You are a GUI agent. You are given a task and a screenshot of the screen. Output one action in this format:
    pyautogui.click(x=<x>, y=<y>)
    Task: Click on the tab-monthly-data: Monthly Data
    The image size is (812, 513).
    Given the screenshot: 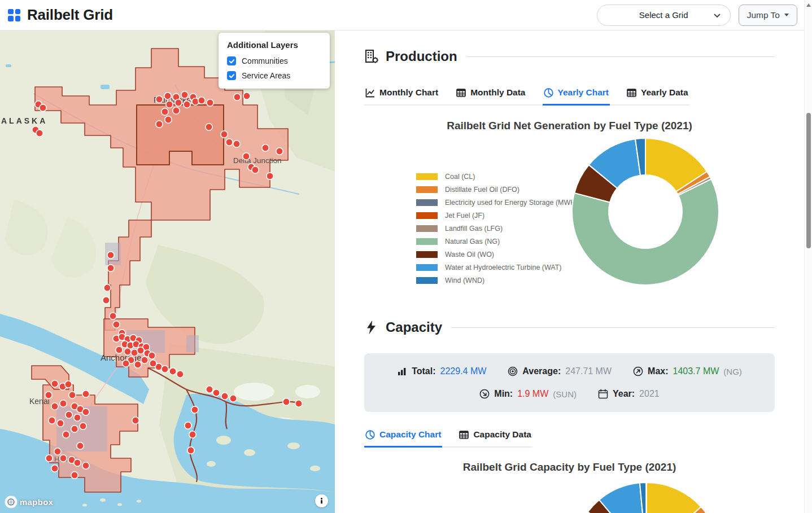 What is the action you would take?
    pyautogui.click(x=491, y=95)
    